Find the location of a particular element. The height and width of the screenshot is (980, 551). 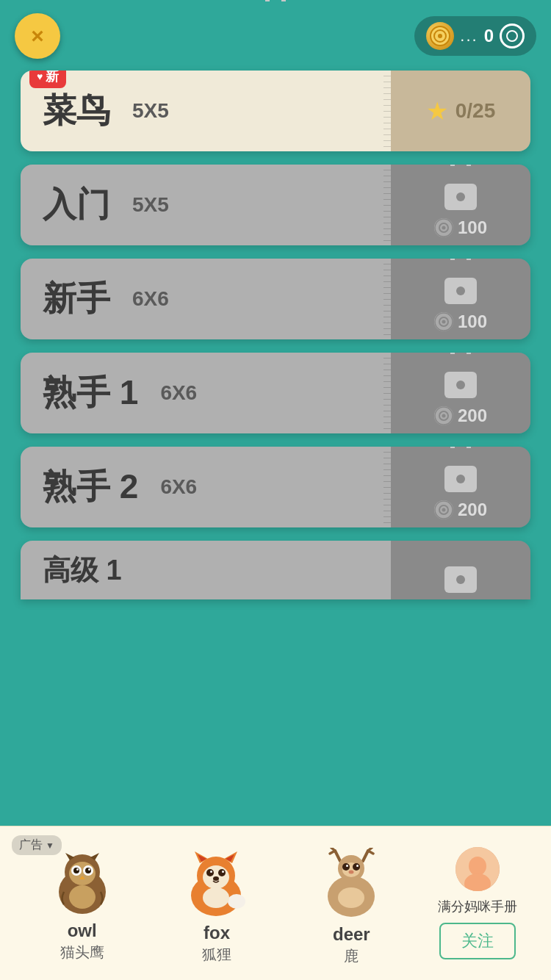

star-icon: ★ is located at coordinates (437, 111).